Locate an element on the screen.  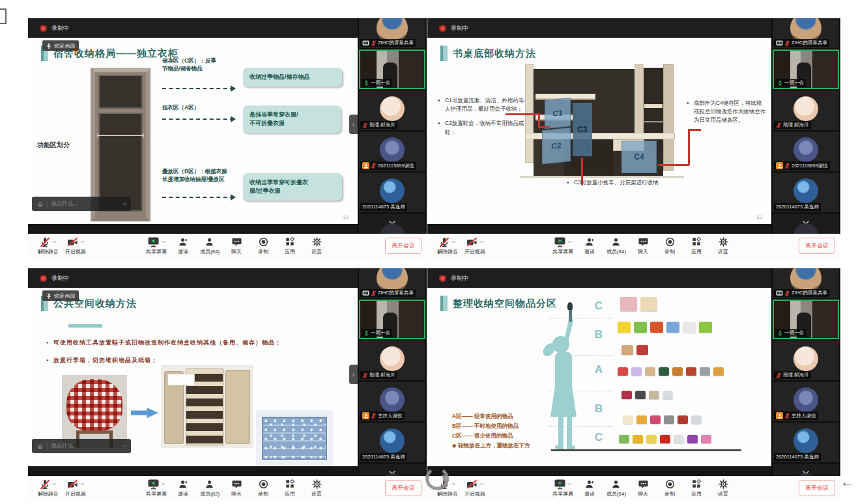
refresh-overlay-icon is located at coordinates (437, 480).